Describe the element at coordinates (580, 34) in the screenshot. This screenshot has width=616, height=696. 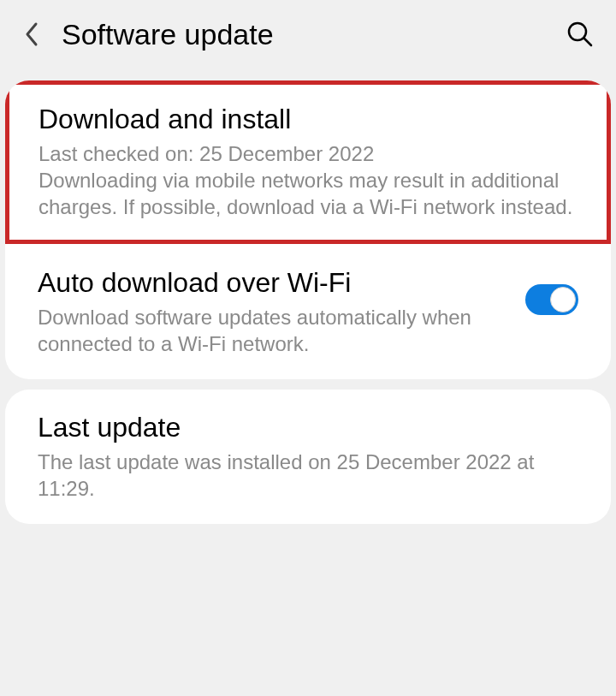
I see `search-icon` at that location.